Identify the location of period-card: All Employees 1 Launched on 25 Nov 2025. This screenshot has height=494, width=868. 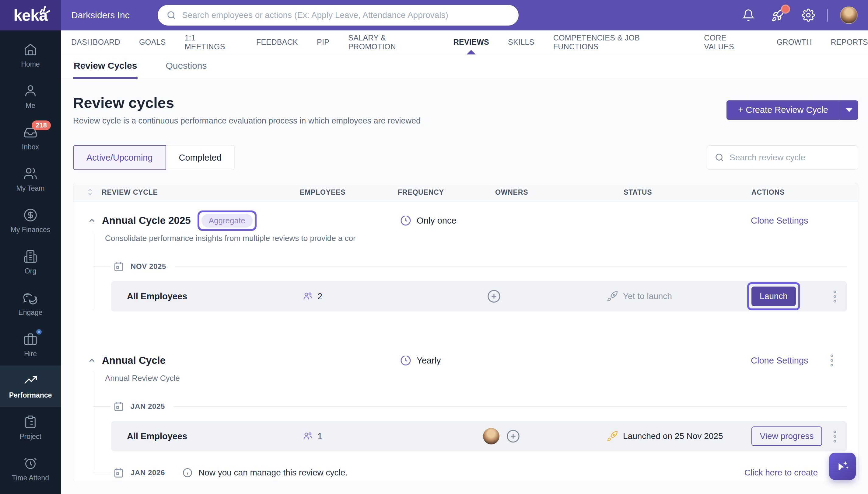
(479, 436).